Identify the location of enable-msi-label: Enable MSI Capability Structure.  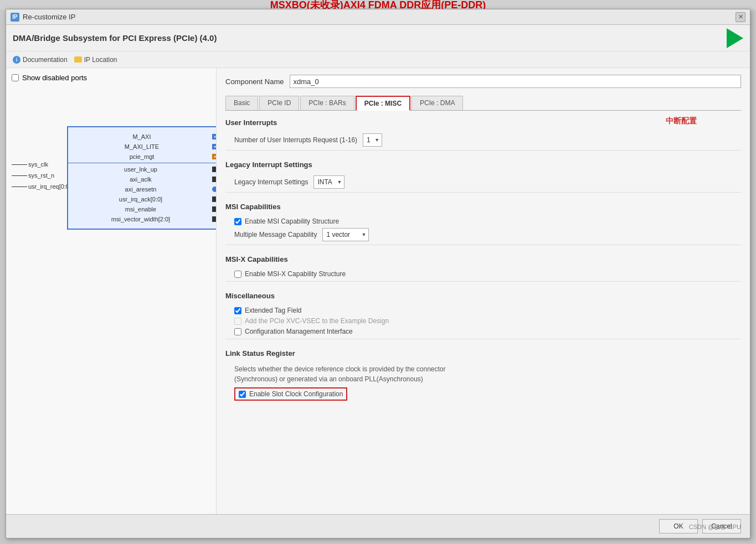
(292, 221).